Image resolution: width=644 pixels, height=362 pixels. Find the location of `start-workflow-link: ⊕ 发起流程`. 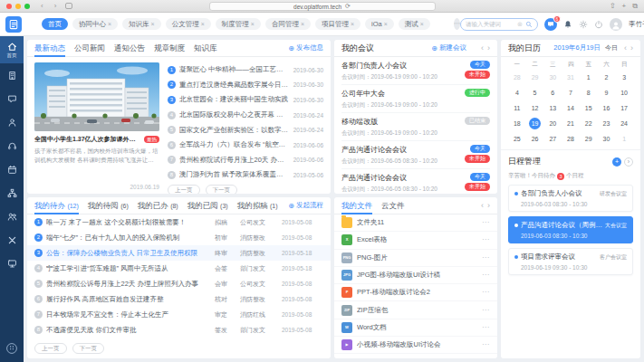

start-workflow-link: ⊕ 发起流程 is located at coordinates (306, 205).